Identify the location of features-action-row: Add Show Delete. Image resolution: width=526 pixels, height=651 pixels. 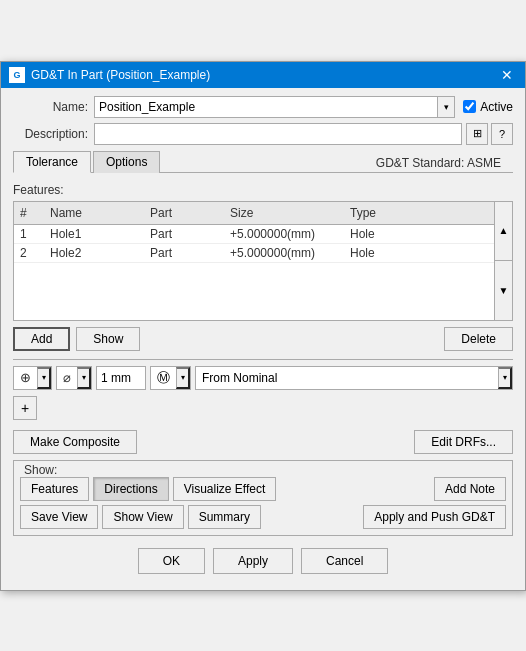
(263, 339).